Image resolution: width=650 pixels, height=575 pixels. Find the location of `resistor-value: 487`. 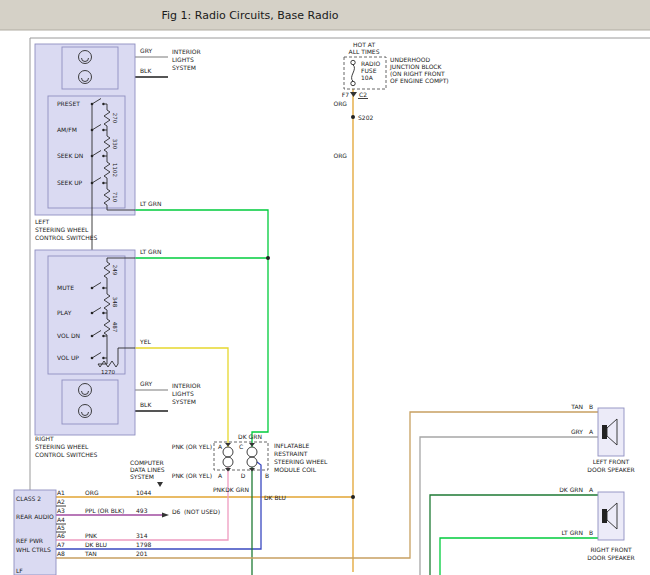

resistor-value: 487 is located at coordinates (115, 328).